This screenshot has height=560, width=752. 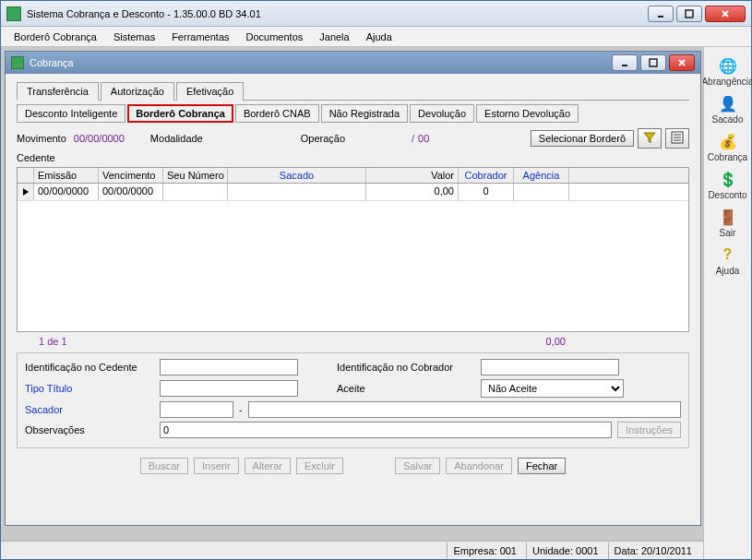 I want to click on tab2-bordero-cnab: Borderô CNAB, so click(x=277, y=113).